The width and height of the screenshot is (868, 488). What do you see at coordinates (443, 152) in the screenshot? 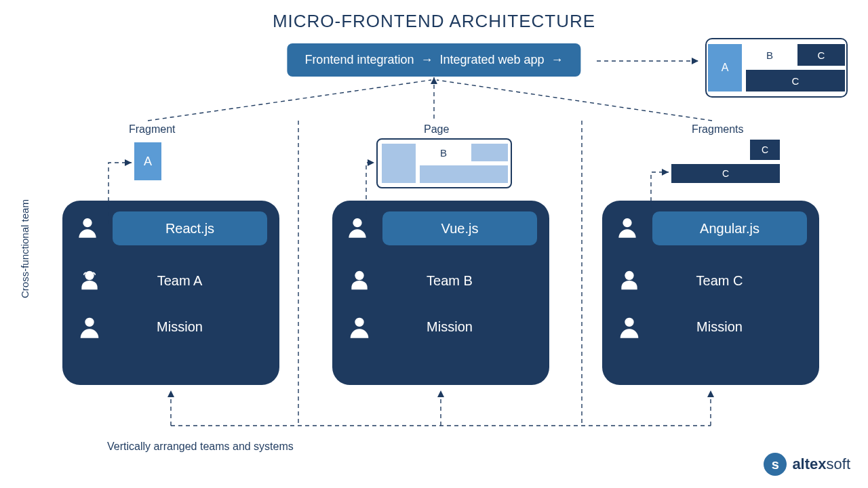
I see `page-b-label: B` at bounding box center [443, 152].